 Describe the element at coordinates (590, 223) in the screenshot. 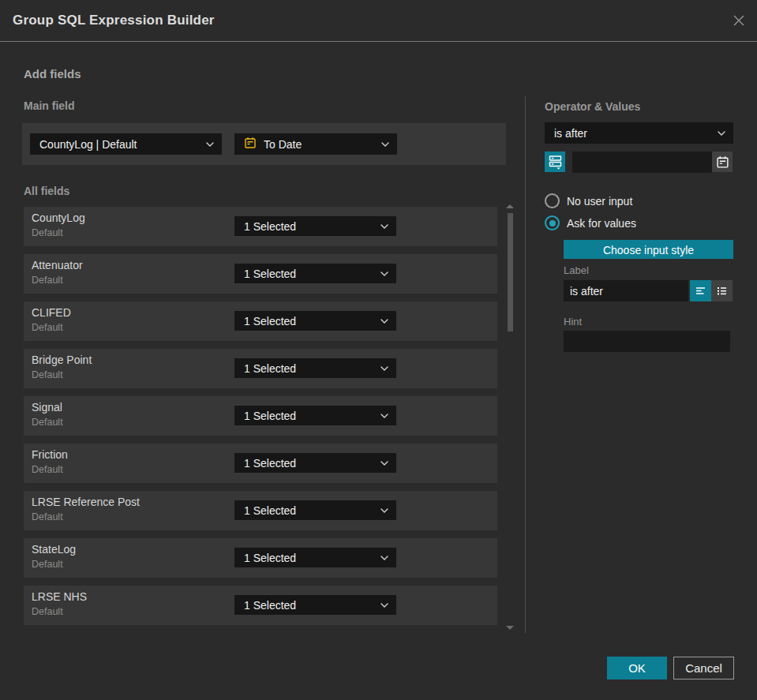

I see `radio-ask-for-values: Ask for values` at that location.